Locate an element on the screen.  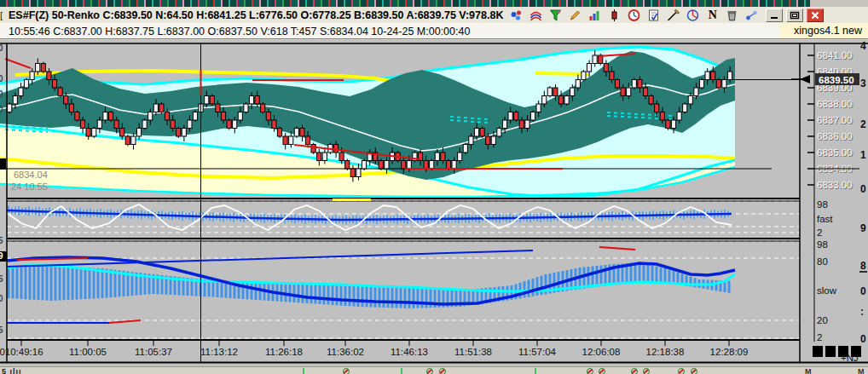
edge-digit: 2 is located at coordinates (863, 124).